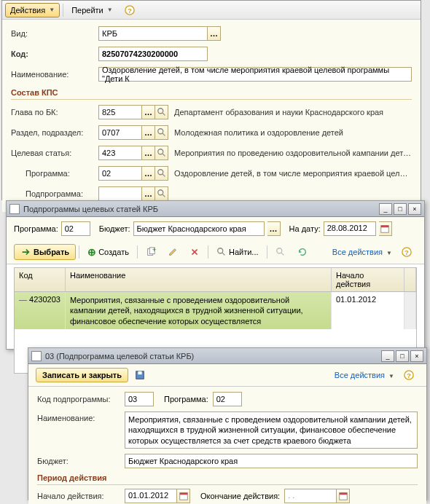 The width and height of the screenshot is (430, 504). Describe the element at coordinates (162, 112) in the screenshot. I see `glava-search-button` at that location.